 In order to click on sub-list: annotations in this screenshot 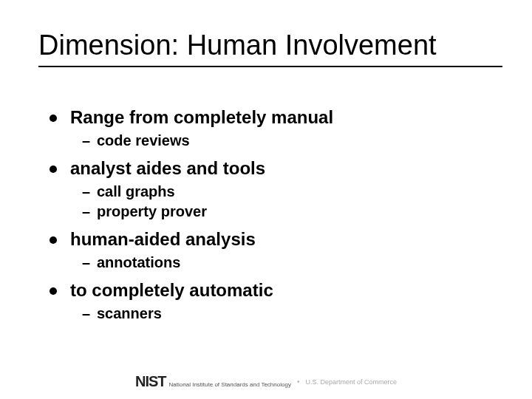, I will do `click(279, 263)`.